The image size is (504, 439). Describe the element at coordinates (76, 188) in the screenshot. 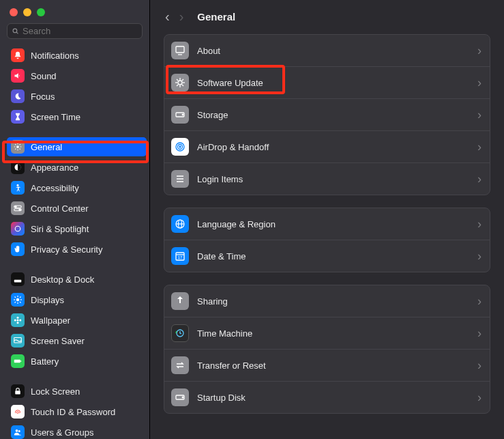

I see `sidebar-item-accessibility: Accessibility` at that location.